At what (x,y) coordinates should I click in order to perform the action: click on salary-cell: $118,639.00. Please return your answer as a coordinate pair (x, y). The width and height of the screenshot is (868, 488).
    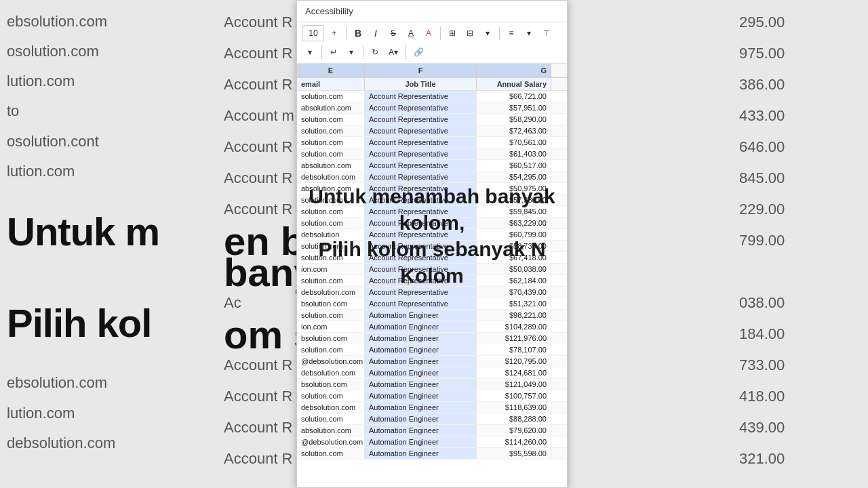
    Looking at the image, I should click on (514, 407).